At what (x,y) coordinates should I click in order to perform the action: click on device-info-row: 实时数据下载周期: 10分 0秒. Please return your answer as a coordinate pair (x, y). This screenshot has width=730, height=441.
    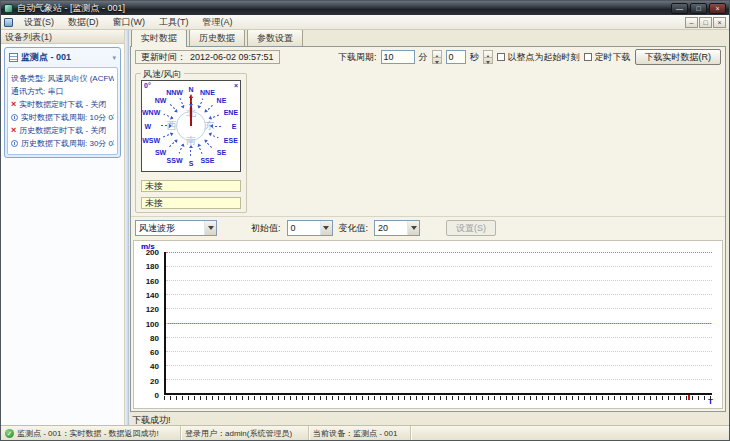
    Looking at the image, I should click on (62, 118).